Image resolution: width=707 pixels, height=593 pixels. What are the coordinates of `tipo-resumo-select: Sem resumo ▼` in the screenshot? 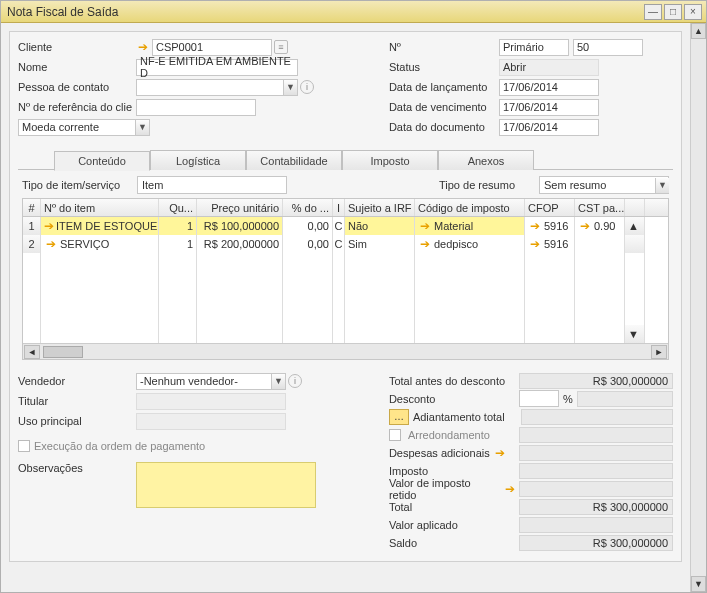 It's located at (604, 185).